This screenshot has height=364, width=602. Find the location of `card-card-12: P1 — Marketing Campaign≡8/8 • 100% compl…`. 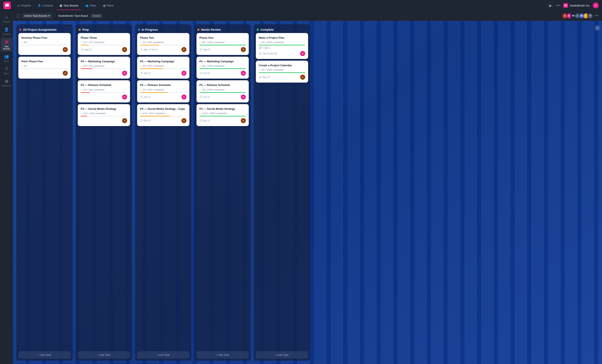

card-card-12: P1 — Marketing Campaign≡8/8 • 100% compl… is located at coordinates (223, 68).